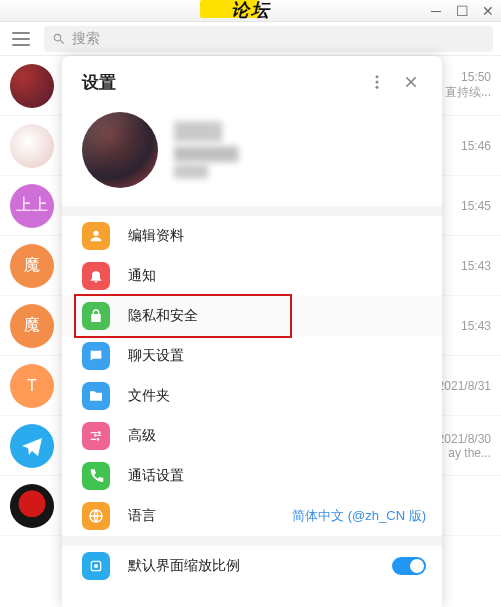  I want to click on menu-advanced: 高级, so click(252, 436).